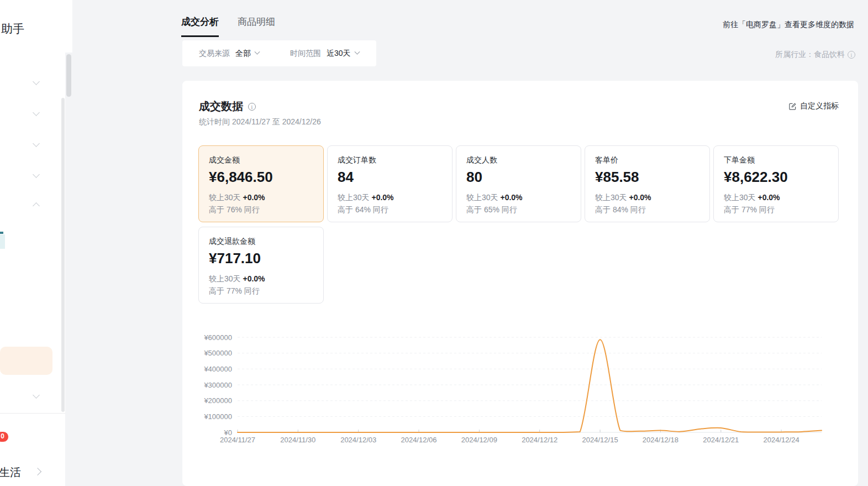 The width and height of the screenshot is (868, 486). I want to click on metric-card-5: 下单金额¥8,622.30较上30天 +0.0%高于 77% 同行, so click(776, 184).